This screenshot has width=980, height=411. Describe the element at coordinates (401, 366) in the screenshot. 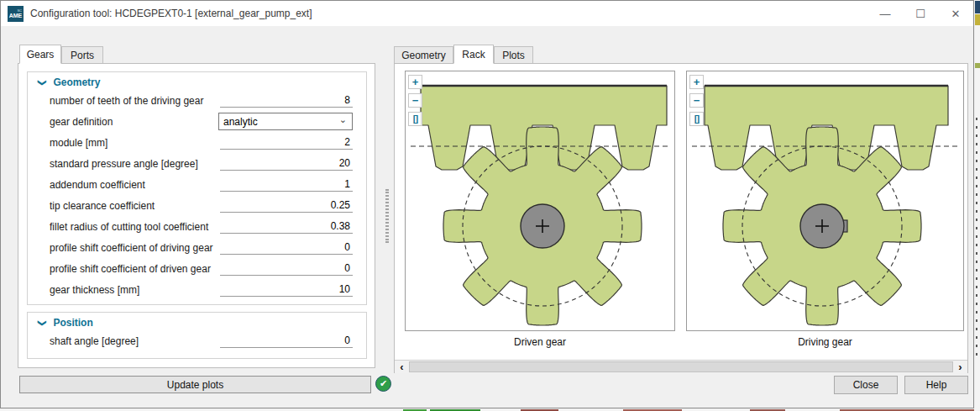

I see `scroll-left-icon: ‹` at that location.